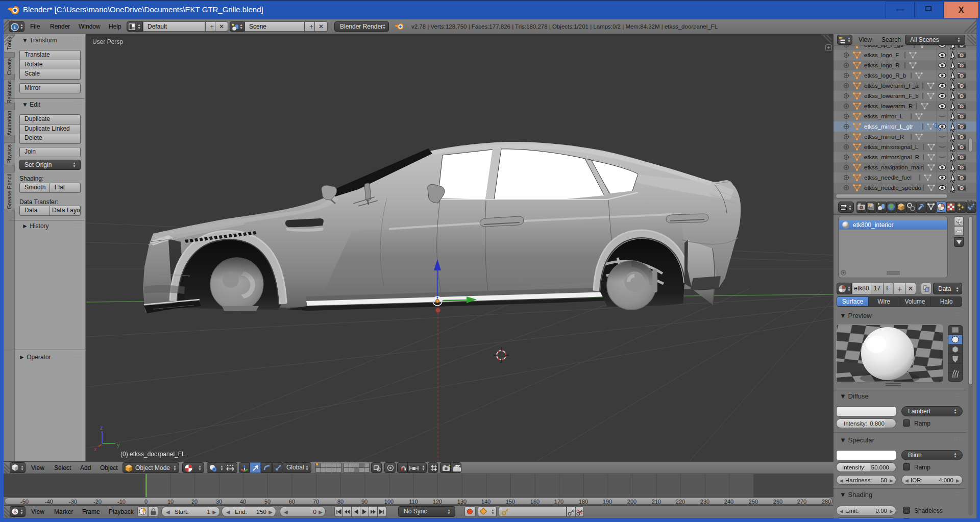 The image size is (980, 522). Describe the element at coordinates (778, 502) in the screenshot. I see `svg-text: 260` at that location.